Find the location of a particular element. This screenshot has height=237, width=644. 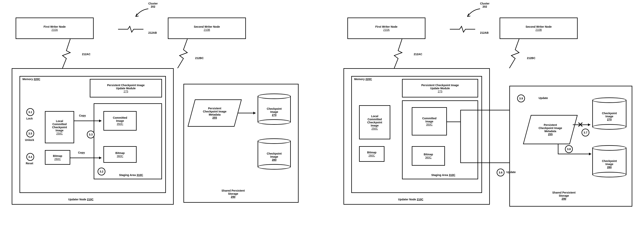

step-3-6: 3.6 is located at coordinates (500, 172).